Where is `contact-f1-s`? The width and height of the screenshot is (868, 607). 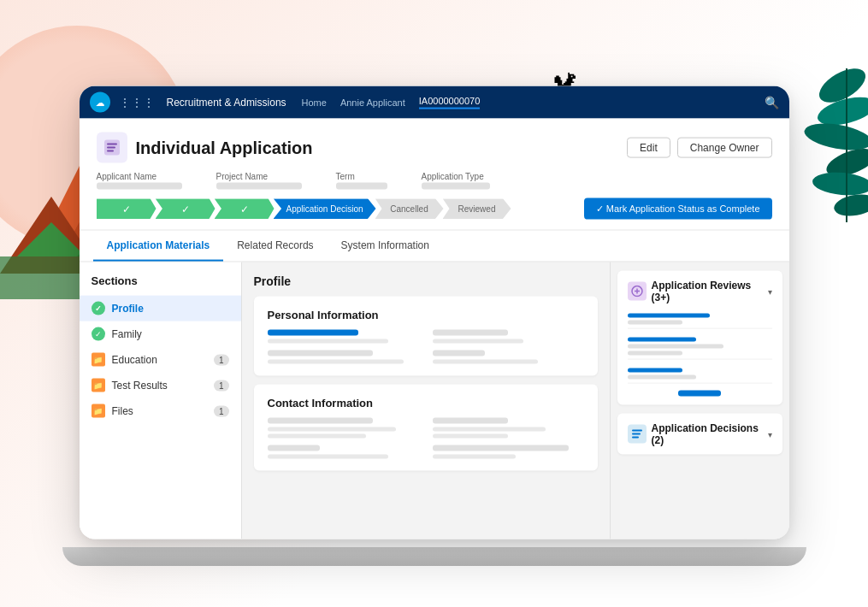 contact-f1-s is located at coordinates (332, 429).